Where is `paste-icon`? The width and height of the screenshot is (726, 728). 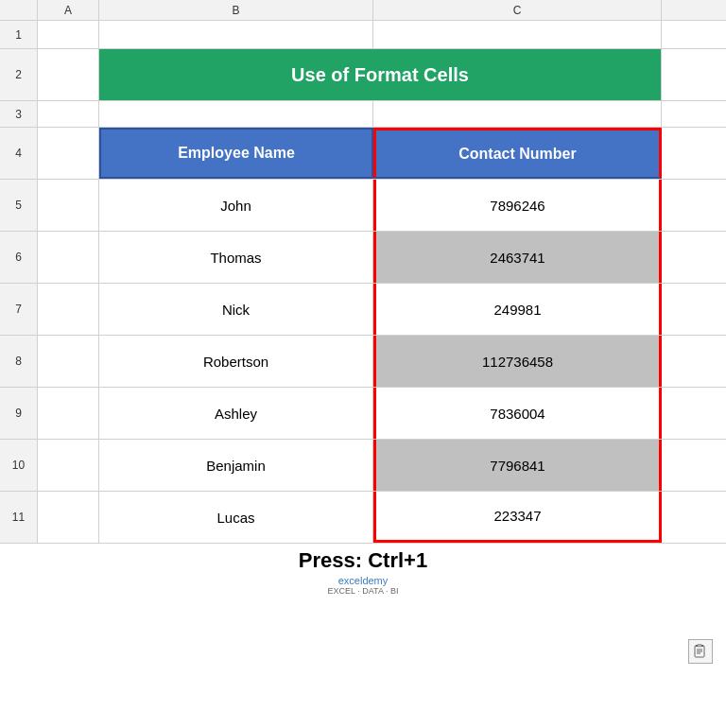
paste-icon is located at coordinates (700, 651).